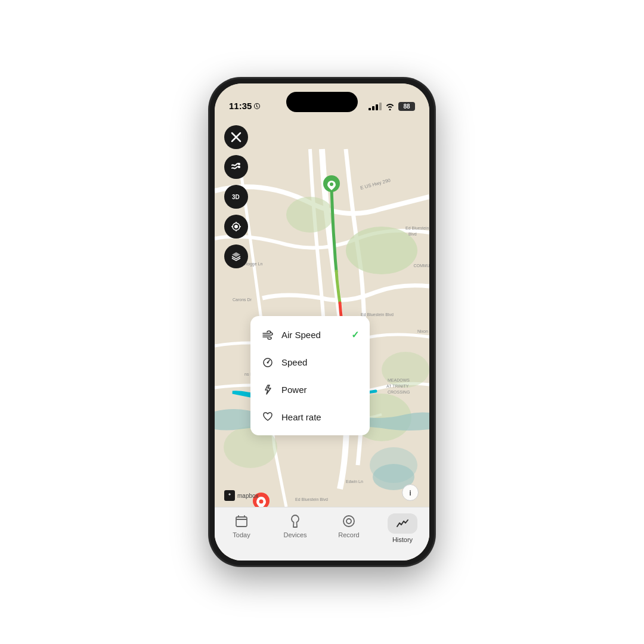  I want to click on air-speed-check: ✓, so click(355, 335).